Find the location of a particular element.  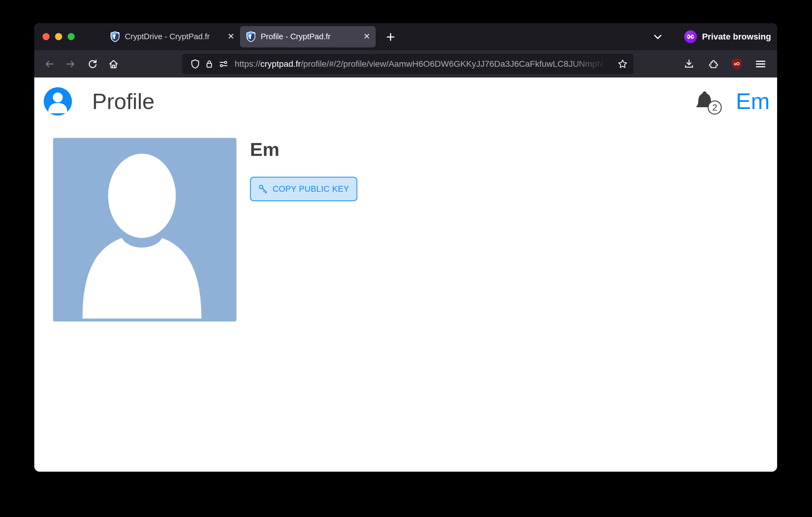

page-title: Profile is located at coordinates (123, 101).